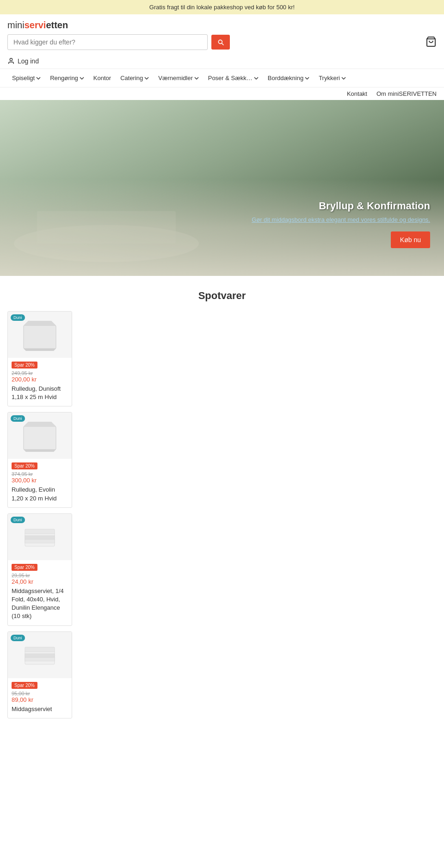  Describe the element at coordinates (40, 474) in the screenshot. I see `price-original: 374,95 kr` at that location.